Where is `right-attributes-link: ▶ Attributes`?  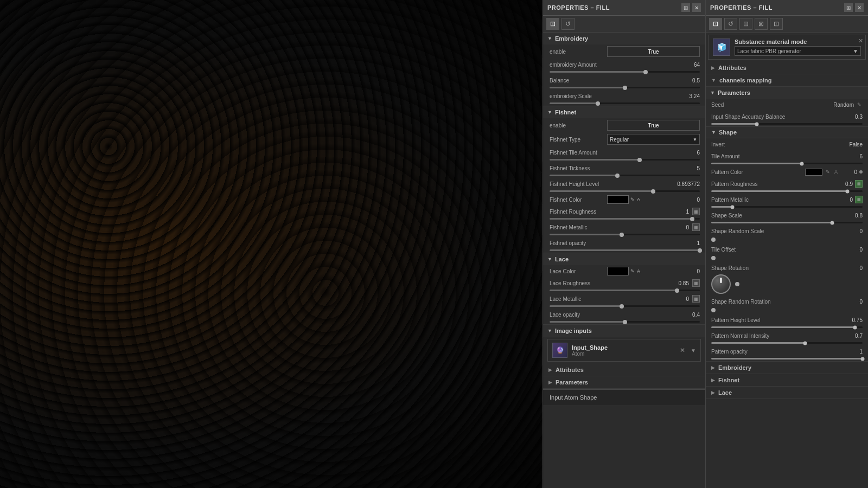
right-attributes-link: ▶ Attributes is located at coordinates (787, 68).